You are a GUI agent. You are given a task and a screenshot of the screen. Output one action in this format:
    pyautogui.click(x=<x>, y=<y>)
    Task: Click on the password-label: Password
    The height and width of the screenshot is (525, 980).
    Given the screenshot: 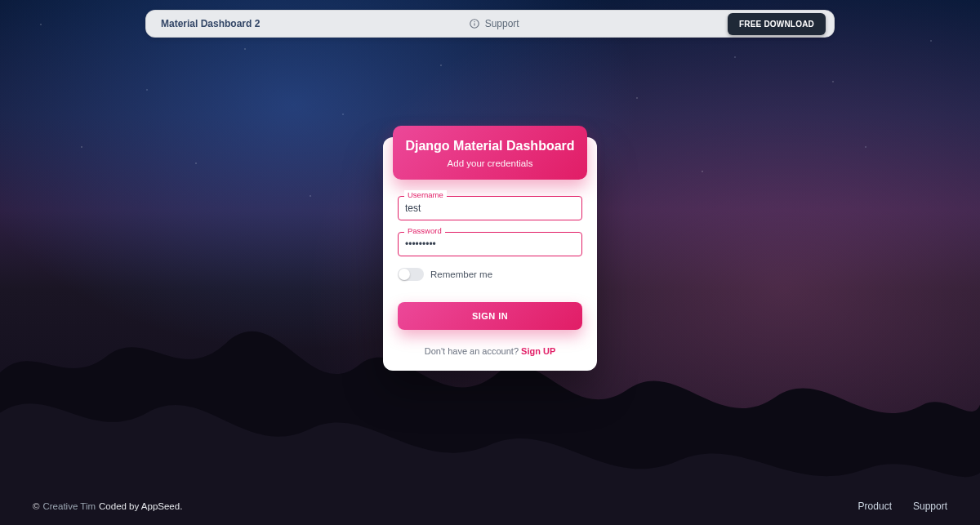 What is the action you would take?
    pyautogui.click(x=425, y=230)
    